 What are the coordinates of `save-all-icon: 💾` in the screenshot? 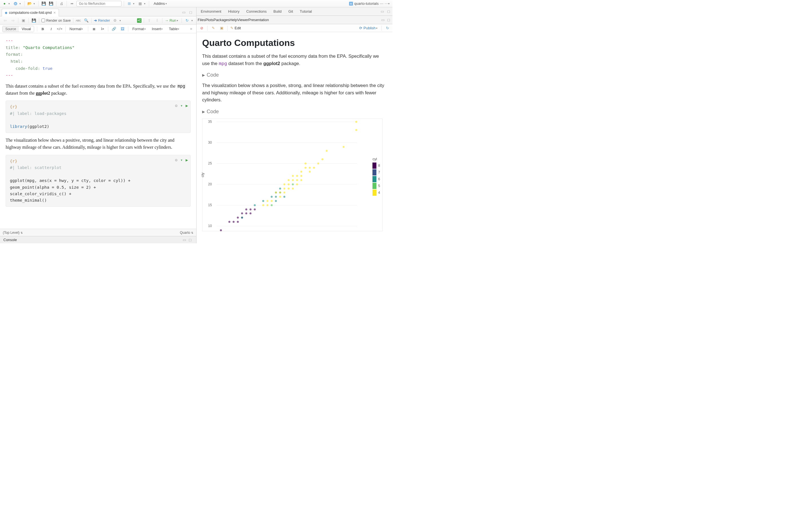 It's located at (51, 4).